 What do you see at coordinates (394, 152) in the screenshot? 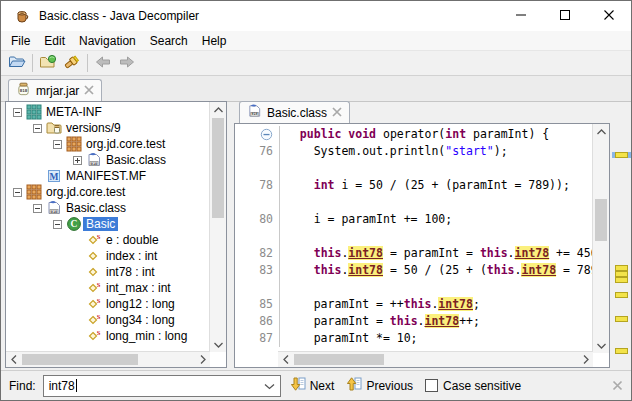
I see `code-text: System.out.println("start");` at bounding box center [394, 152].